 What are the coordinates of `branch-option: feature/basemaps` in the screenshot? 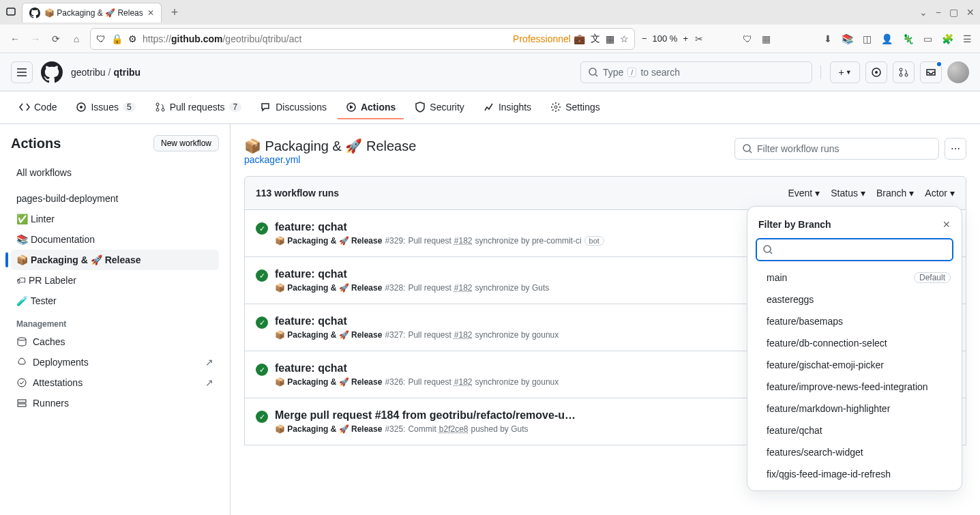 It's located at (855, 321).